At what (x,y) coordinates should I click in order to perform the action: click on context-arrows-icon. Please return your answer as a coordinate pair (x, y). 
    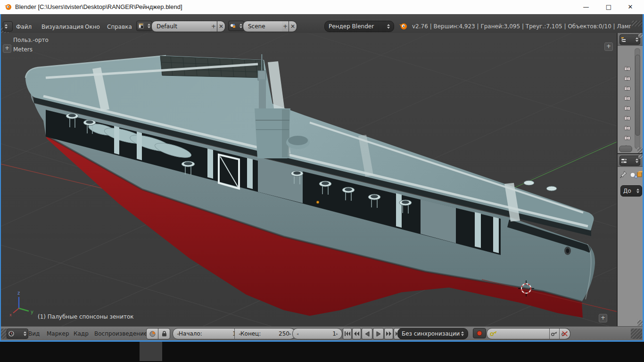
    Looking at the image, I should click on (638, 191).